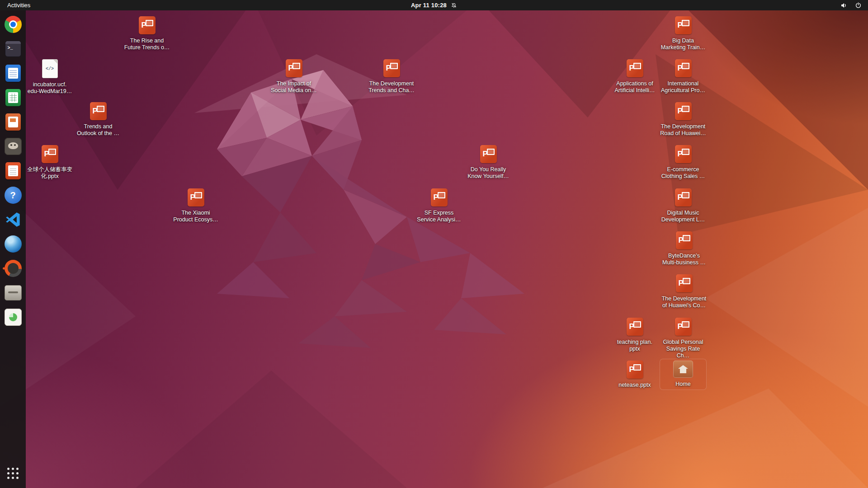 The width and height of the screenshot is (868, 488). Describe the element at coordinates (684, 44) in the screenshot. I see `desktop-icon-label: Big Data Marketing Train…` at that location.